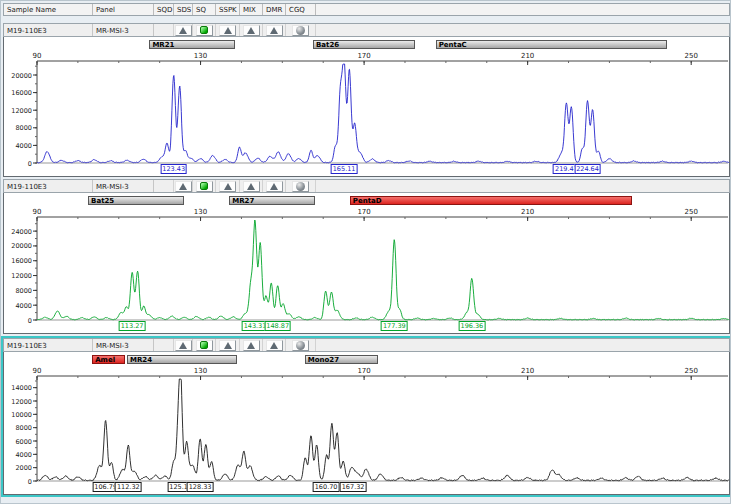 This screenshot has width=731, height=504. I want to click on allele-size-label: 112.32, so click(128, 487).